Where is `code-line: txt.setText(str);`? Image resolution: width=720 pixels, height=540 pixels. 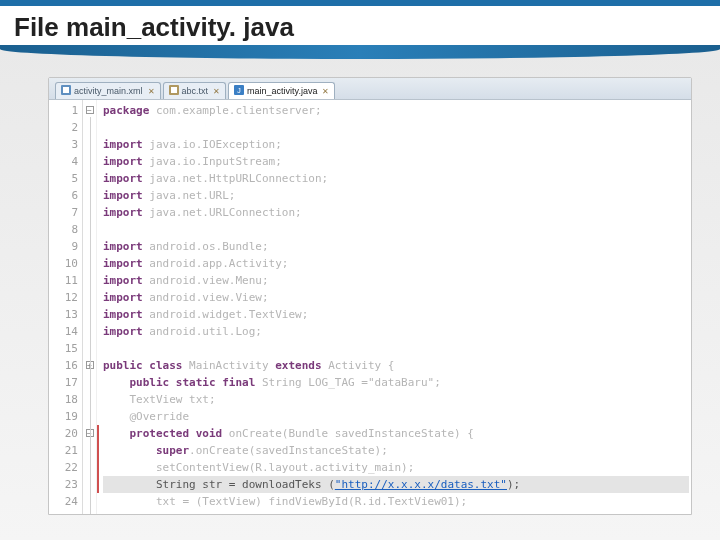
code-line: txt.setText(str); is located at coordinates (186, 514).